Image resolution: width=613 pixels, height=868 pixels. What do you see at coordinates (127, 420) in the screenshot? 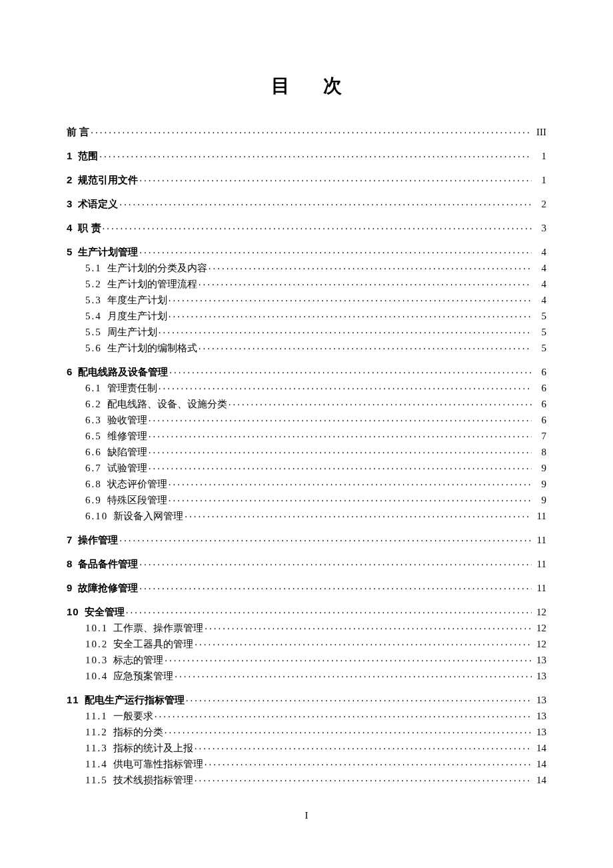
I see `toc-entry-label: 验收管理` at bounding box center [127, 420].